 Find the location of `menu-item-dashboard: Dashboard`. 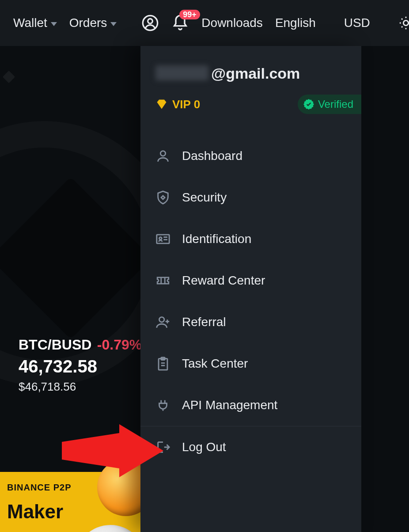

menu-item-dashboard: Dashboard is located at coordinates (251, 156).